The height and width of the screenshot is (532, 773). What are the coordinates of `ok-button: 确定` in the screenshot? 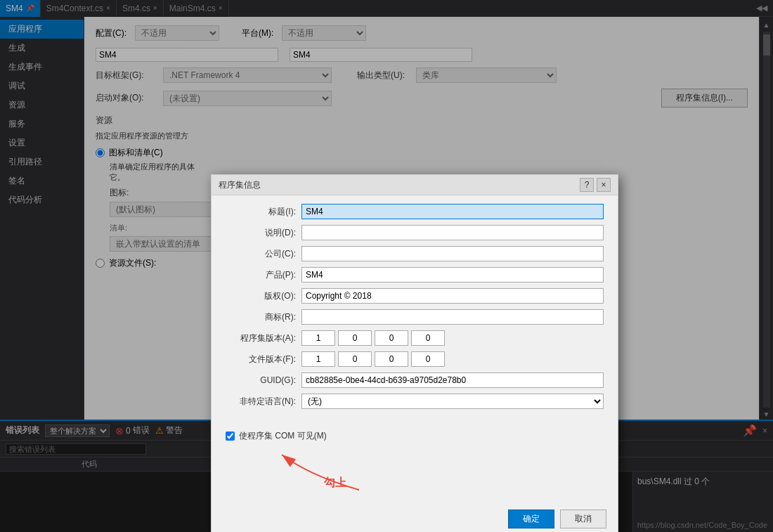 It's located at (531, 519).